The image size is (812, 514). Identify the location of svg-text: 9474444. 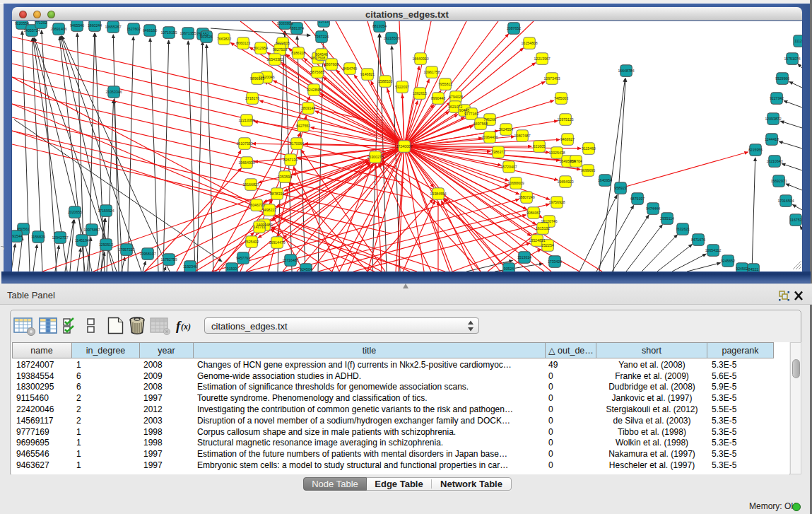
(653, 209).